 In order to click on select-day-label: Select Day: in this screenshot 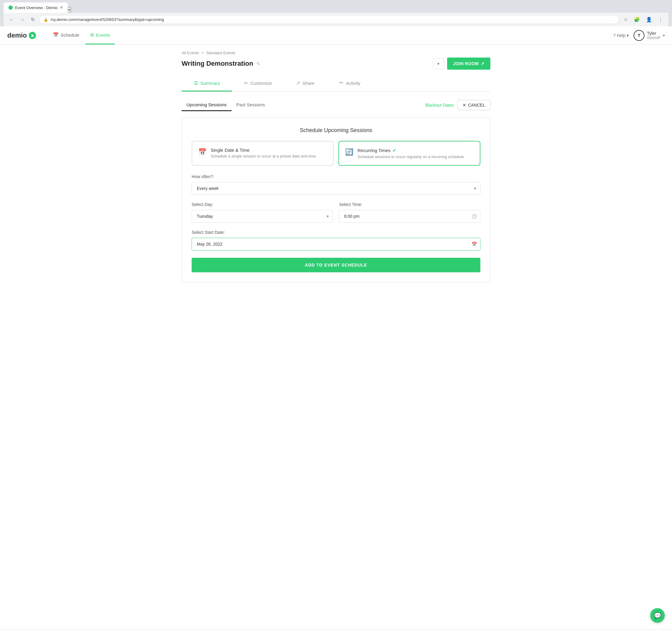, I will do `click(262, 204)`.